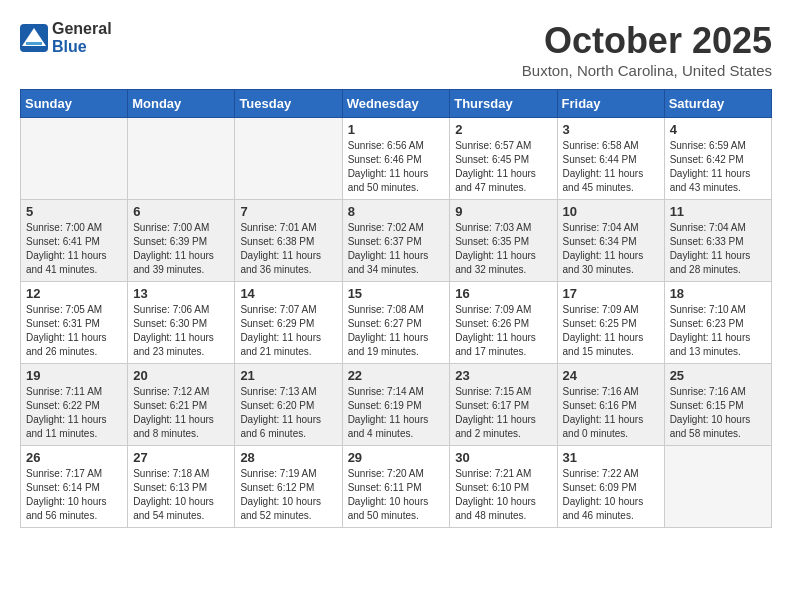  Describe the element at coordinates (396, 50) in the screenshot. I see `page-header: General Blue October 2025 Buxton, North …` at that location.